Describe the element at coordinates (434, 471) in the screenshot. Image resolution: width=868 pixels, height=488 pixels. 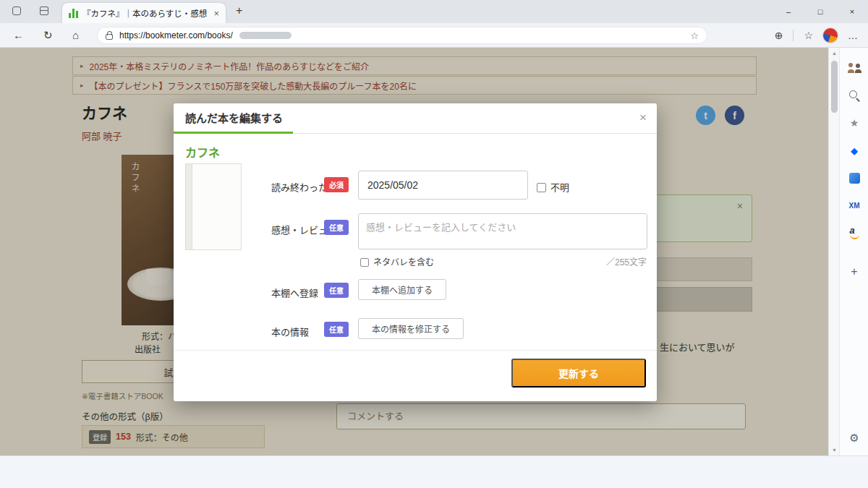
I see `windows-taskbar: 7 ✉ 33 N ♪ X W ^ ☁` at that location.